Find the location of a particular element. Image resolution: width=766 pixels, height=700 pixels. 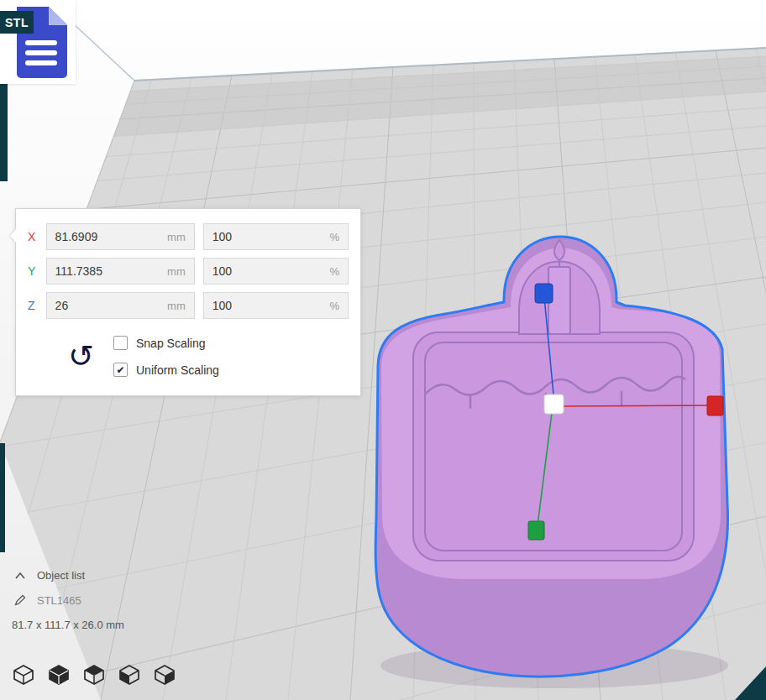

camera-view-top-icon is located at coordinates (94, 675).